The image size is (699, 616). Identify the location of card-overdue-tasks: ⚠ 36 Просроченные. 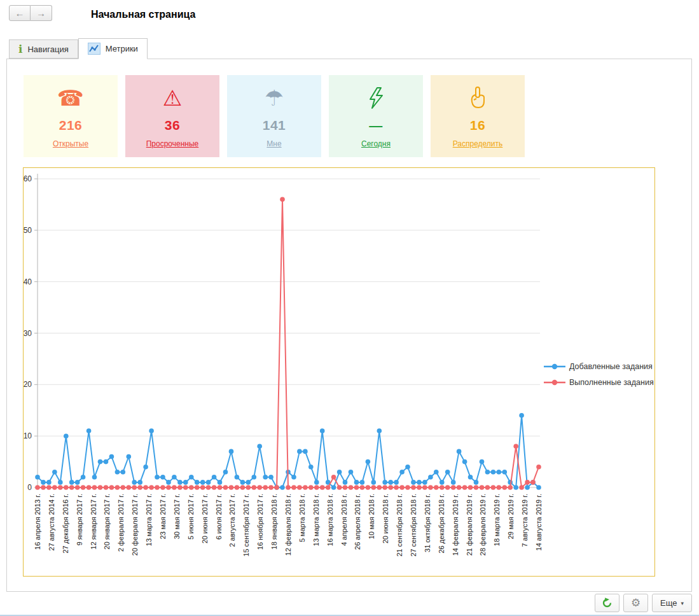
(172, 116).